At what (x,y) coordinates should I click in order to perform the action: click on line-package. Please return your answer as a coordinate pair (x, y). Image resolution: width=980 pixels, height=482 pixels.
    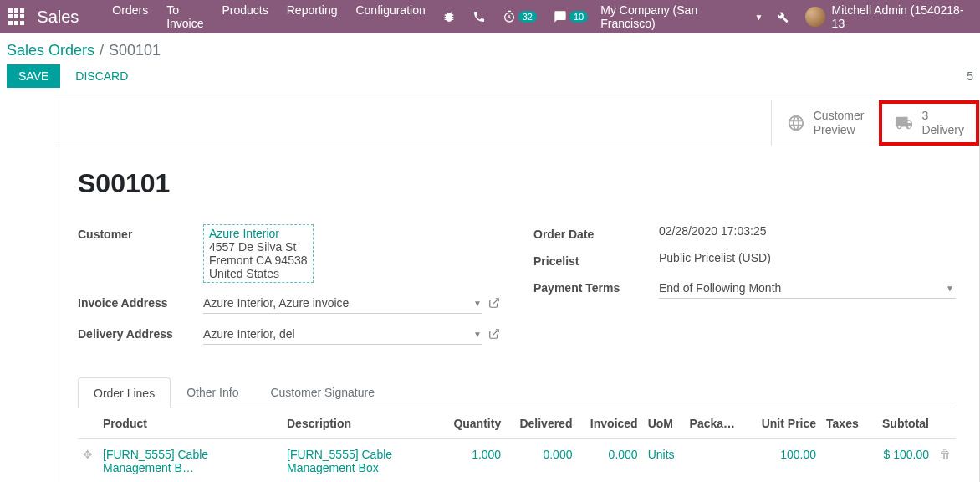
    Looking at the image, I should click on (717, 460).